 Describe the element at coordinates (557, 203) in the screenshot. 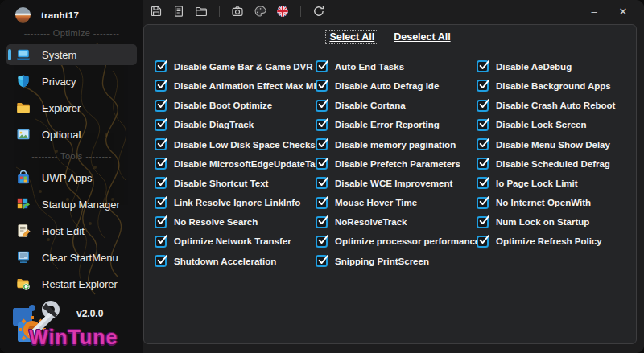

I see `tweak-no-internet-openwith: No Internet OpenWith` at that location.